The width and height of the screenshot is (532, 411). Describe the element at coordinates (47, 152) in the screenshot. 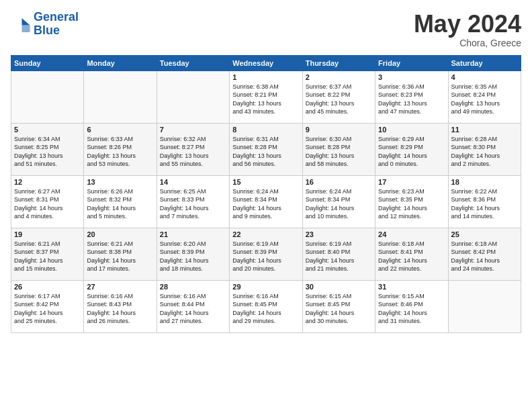

I see `day-info-5: Sunrise: 6:34 AM Sunset: 8:25 PM Dayligh…` at that location.